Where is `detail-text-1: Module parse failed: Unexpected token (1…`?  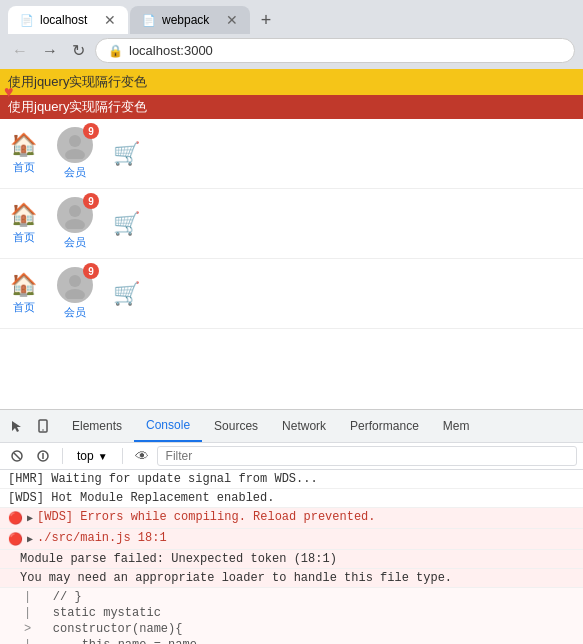 detail-text-1: Module parse failed: Unexpected token (1… is located at coordinates (298, 559).